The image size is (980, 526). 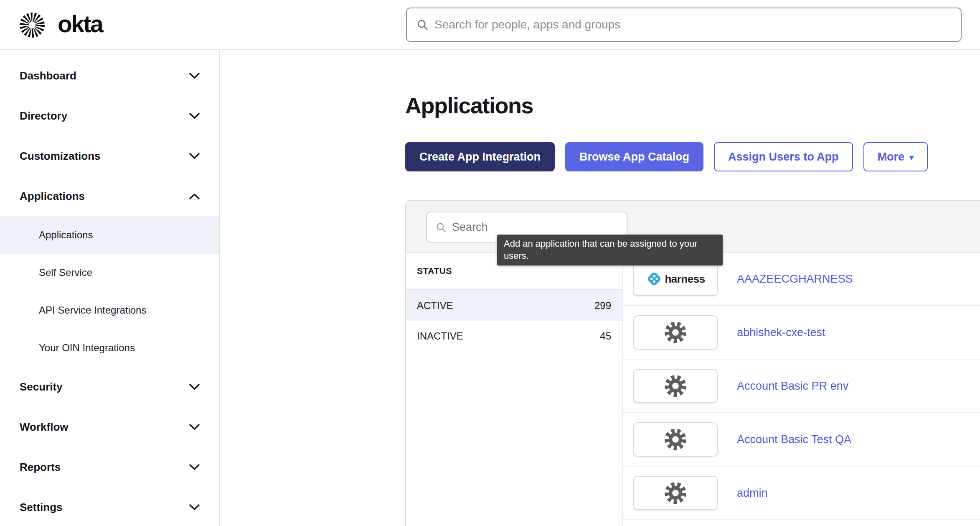 What do you see at coordinates (195, 197) in the screenshot?
I see `chevron-up-icon` at bounding box center [195, 197].